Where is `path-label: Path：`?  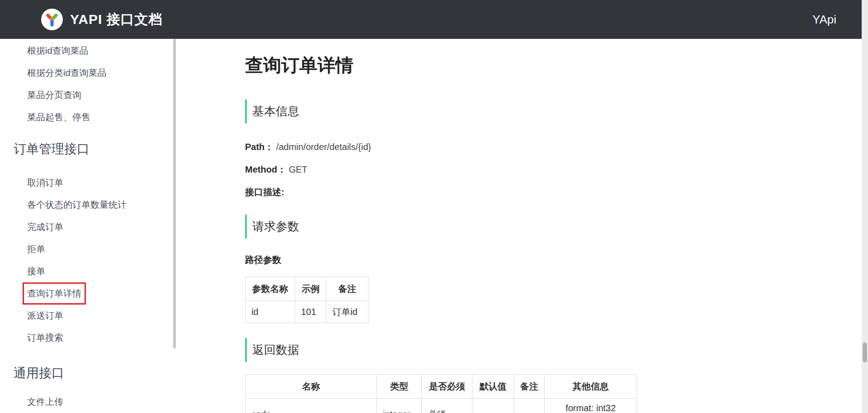
path-label: Path： is located at coordinates (259, 147).